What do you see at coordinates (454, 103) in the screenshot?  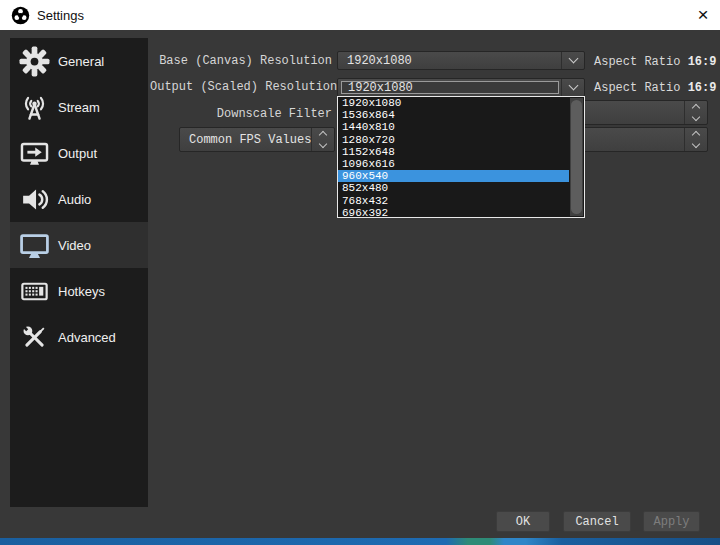 I see `dropdown-item: 1920x1080` at bounding box center [454, 103].